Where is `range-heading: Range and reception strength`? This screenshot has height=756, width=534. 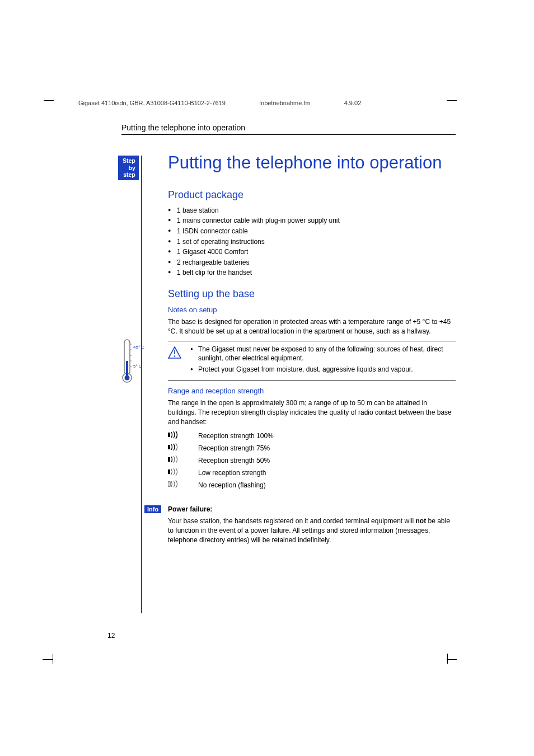 range-heading: Range and reception strength is located at coordinates (312, 391).